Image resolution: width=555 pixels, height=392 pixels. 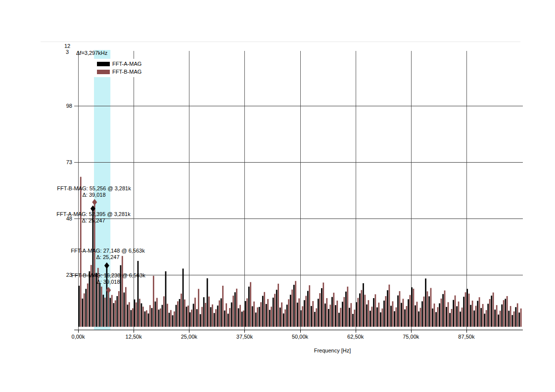 What do you see at coordinates (108, 251) in the screenshot?
I see `marker-annotation-line1: FFT-A-MAG: 27,148 @ 6,563k` at bounding box center [108, 251].